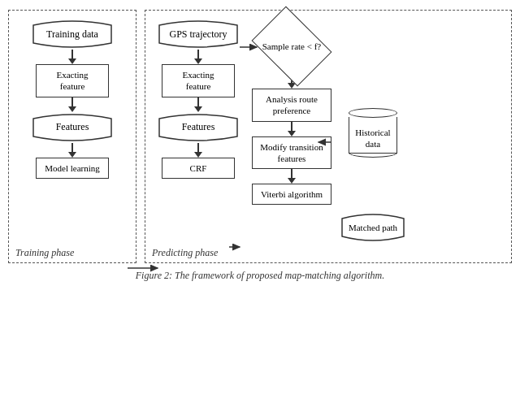 This screenshot has width=520, height=420. What do you see at coordinates (198, 128) in the screenshot?
I see `features-2-box: Features` at bounding box center [198, 128].